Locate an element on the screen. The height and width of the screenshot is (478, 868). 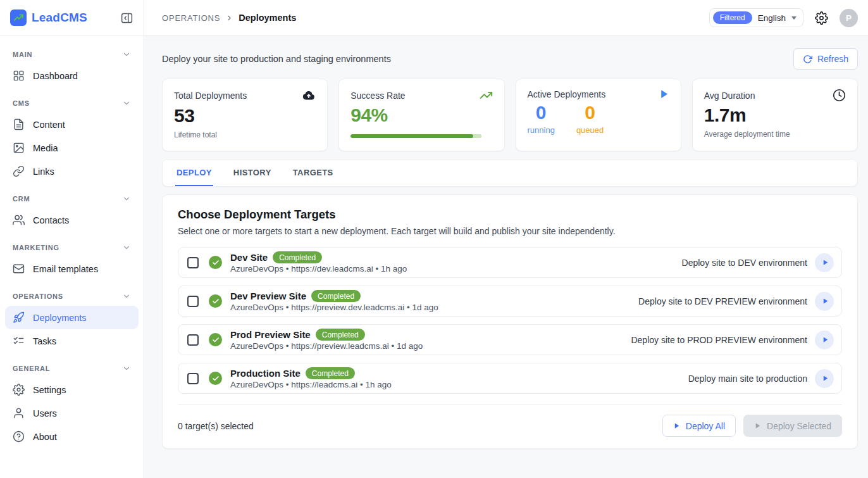
sidebar-item-about: About is located at coordinates (72, 437).